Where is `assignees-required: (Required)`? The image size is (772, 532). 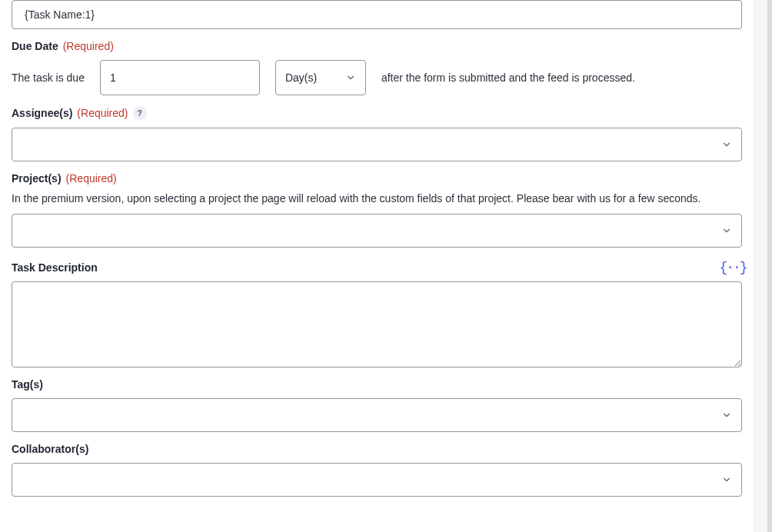 assignees-required: (Required) is located at coordinates (102, 113).